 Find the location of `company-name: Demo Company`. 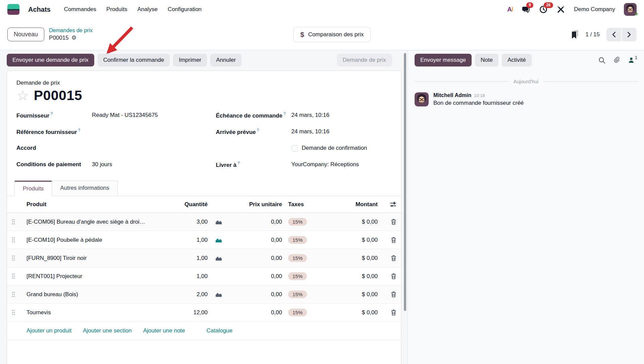

company-name: Demo Company is located at coordinates (594, 9).